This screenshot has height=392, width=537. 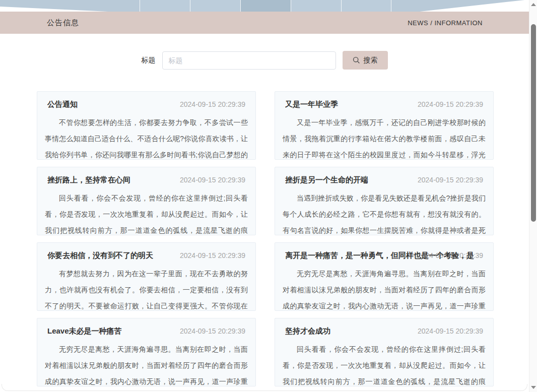 What do you see at coordinates (146, 332) in the screenshot?
I see `announcement-card-head: 2024-09-15 20:29:39 Leave未必是一种痛苦` at bounding box center [146, 332].